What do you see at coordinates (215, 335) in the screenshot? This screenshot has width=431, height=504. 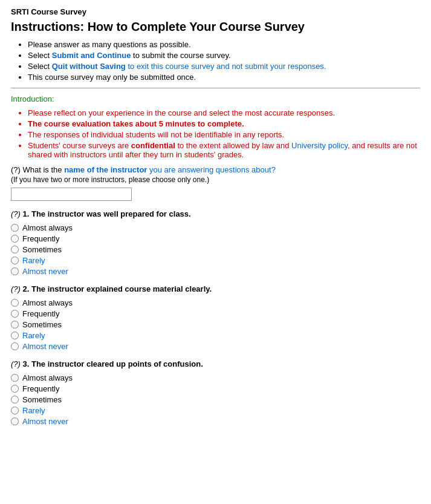 I see `q2-option-rarely: Rarely` at bounding box center [215, 335].